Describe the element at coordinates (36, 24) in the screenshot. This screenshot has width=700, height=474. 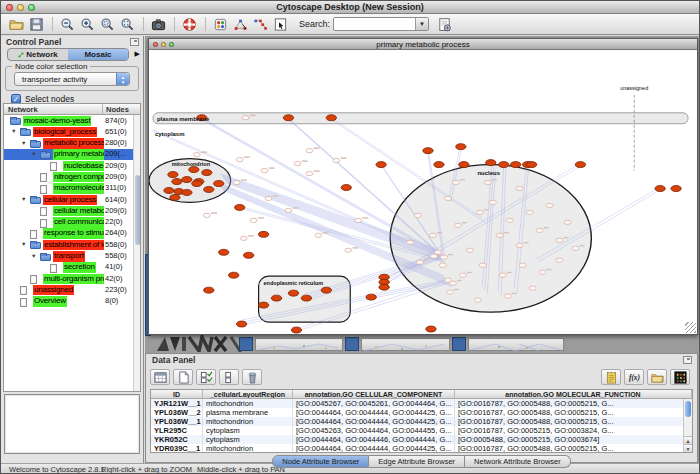
I see `save-session-icon` at that location.